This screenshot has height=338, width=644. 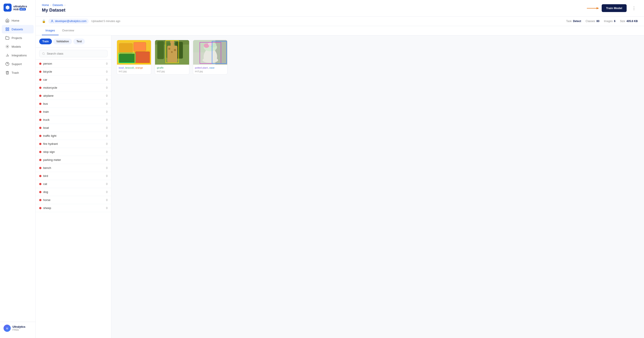 What do you see at coordinates (50, 30) in the screenshot?
I see `tab-images: Images` at bounding box center [50, 30].